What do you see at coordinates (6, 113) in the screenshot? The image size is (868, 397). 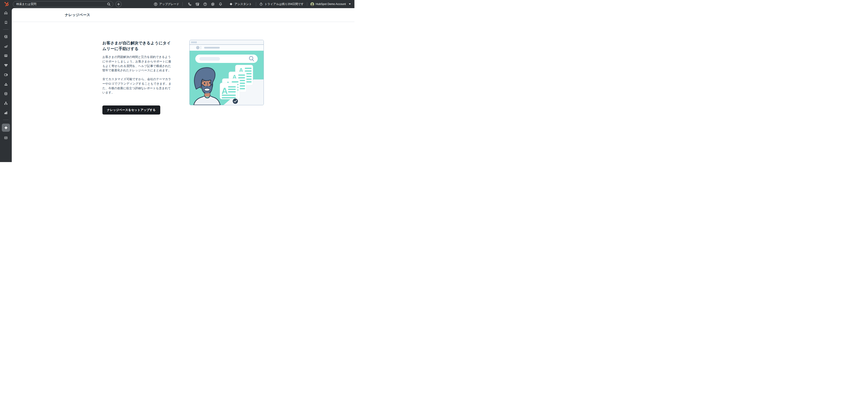 I see `bar-chart-icon` at bounding box center [6, 113].